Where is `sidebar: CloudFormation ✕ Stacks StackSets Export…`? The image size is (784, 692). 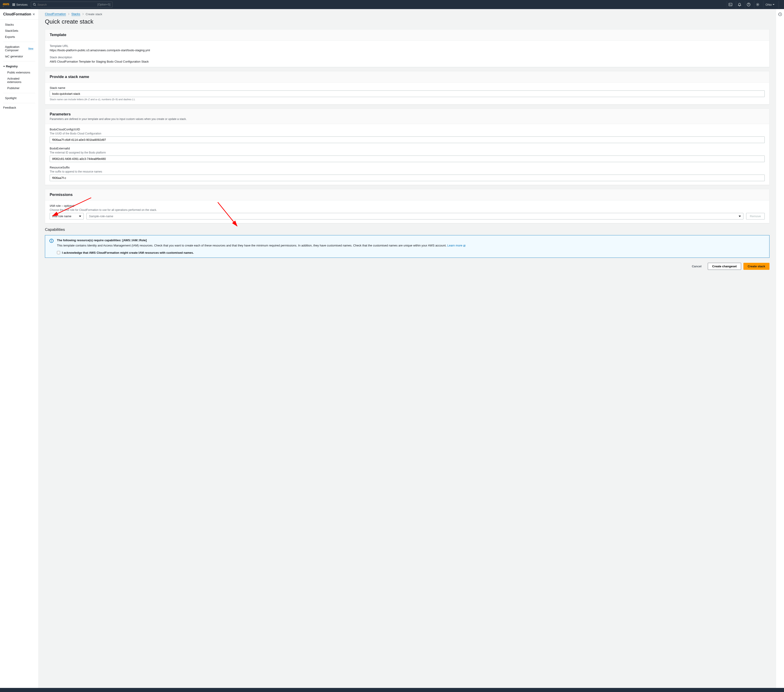
sidebar: CloudFormation ✕ Stacks StackSets Export… is located at coordinates (19, 348).